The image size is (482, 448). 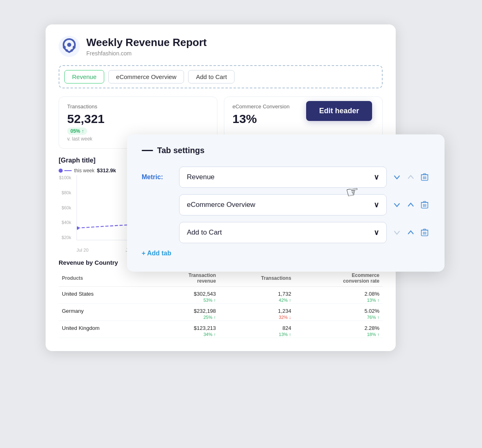 I want to click on cell-transactions: 1,73242% ↑, so click(x=256, y=295).